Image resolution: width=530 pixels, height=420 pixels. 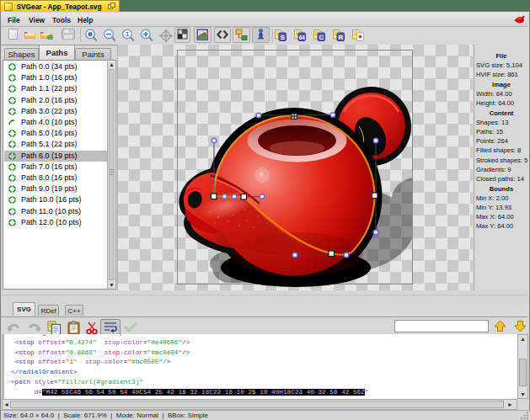 What do you see at coordinates (283, 37) in the screenshot?
I see `svg-text: S` at bounding box center [283, 37].